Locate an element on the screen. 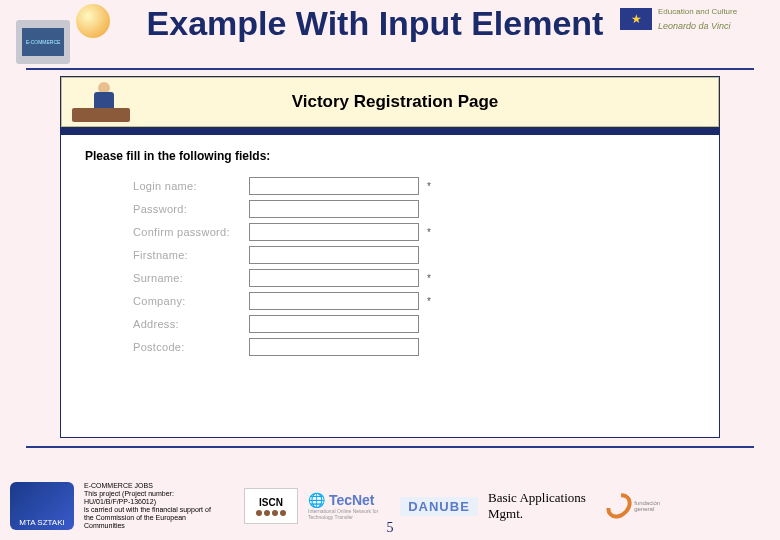 The image size is (780, 540). input-postcode is located at coordinates (334, 347).